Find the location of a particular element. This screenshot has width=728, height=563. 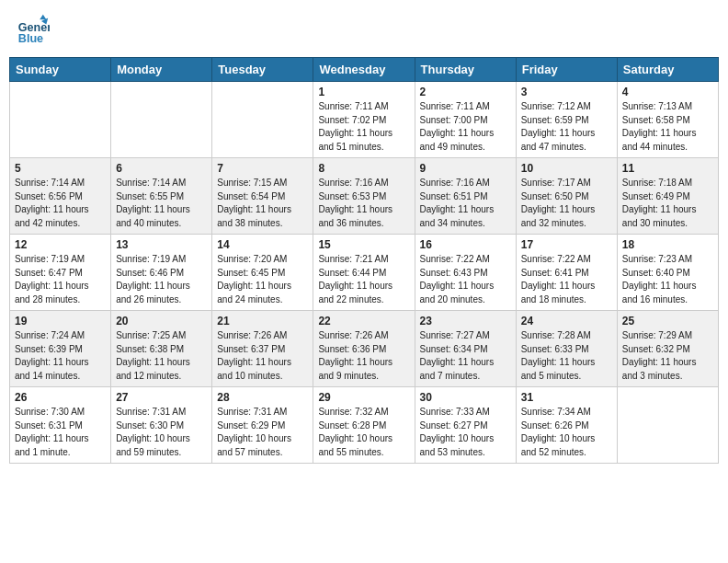

calendar-cell: 5Sunrise: 7:14 AMSunset: 6:56 PMDaylight… is located at coordinates (61, 197).